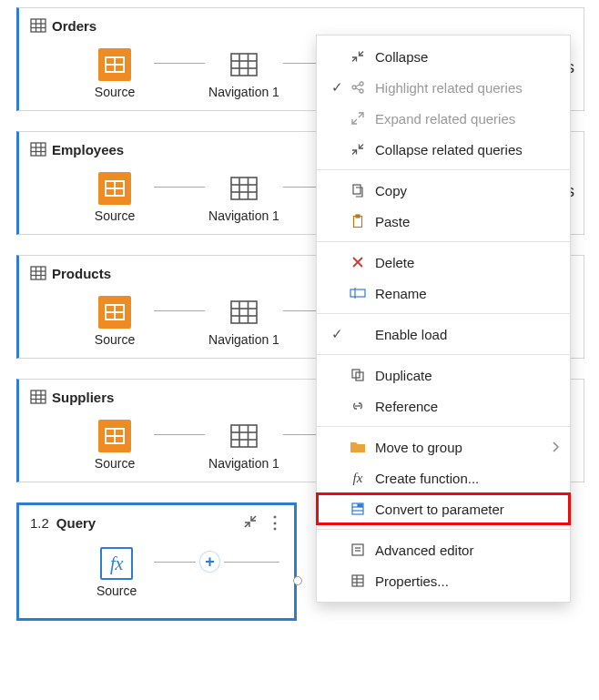  Describe the element at coordinates (358, 509) in the screenshot. I see `parameter-icon` at that location.